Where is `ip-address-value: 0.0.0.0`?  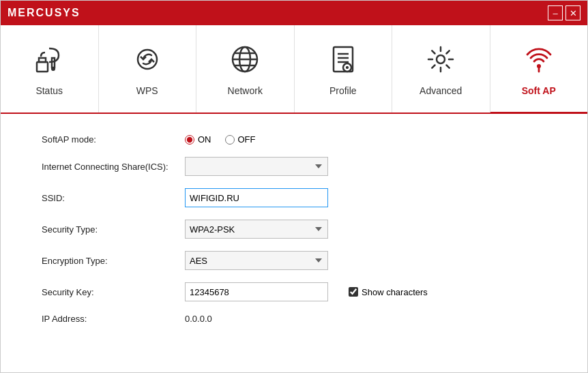 ip-address-value: 0.0.0.0 is located at coordinates (335, 319).